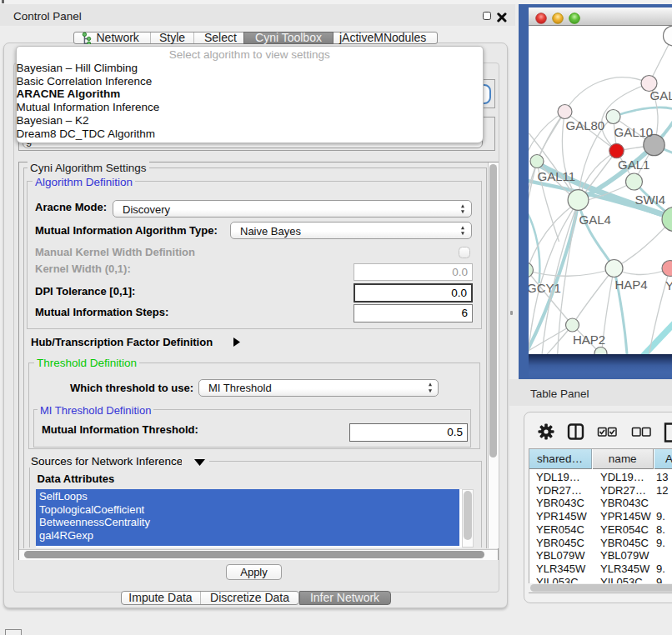  Describe the element at coordinates (634, 165) in the screenshot. I see `svg-text: GAL1` at that location.